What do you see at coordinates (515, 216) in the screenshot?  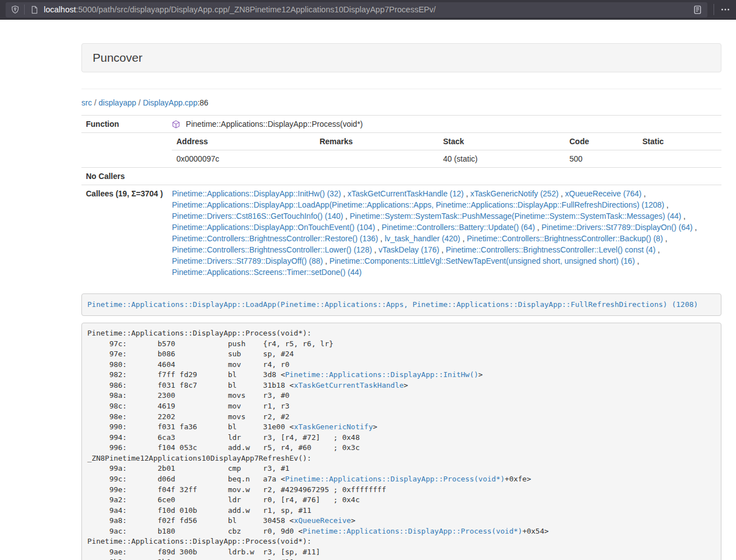 I see `callee-link: Pinetime::System::SystemTask::PushMessag…` at bounding box center [515, 216].